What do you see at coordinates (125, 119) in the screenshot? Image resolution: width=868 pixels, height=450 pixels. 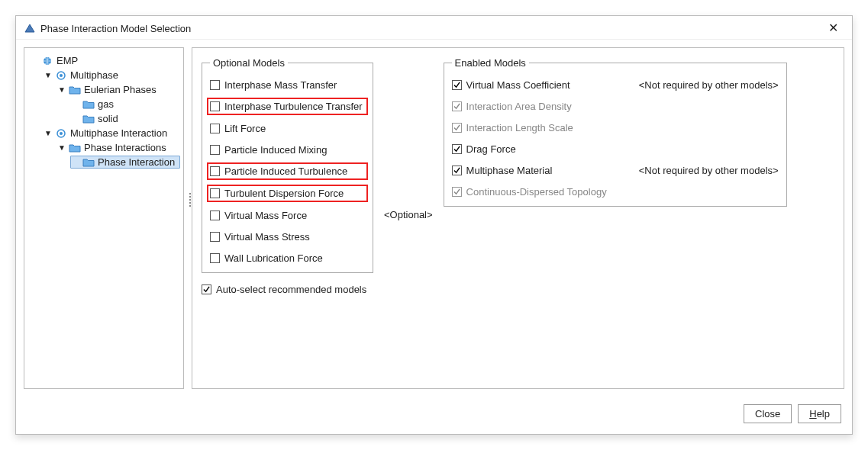 I see `tree-node-solid: ▶ solid` at bounding box center [125, 119].